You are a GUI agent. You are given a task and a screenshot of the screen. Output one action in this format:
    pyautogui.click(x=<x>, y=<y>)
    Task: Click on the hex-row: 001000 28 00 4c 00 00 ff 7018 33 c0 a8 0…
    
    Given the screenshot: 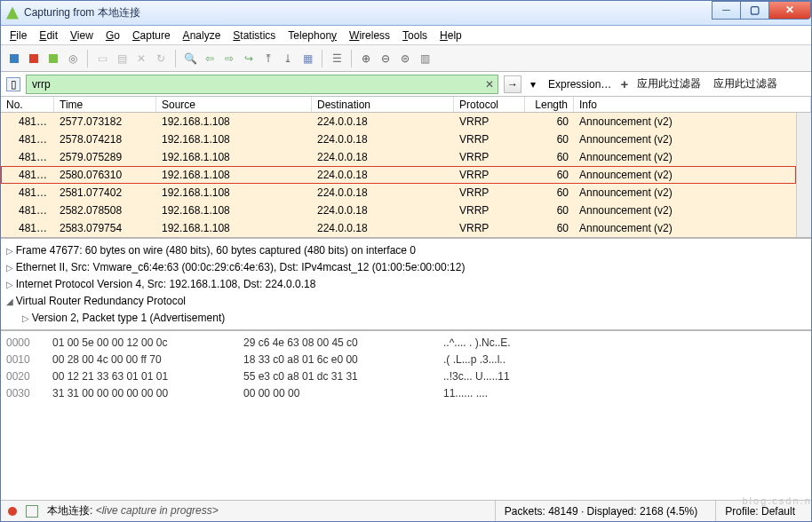 What is the action you would take?
    pyautogui.click(x=406, y=360)
    